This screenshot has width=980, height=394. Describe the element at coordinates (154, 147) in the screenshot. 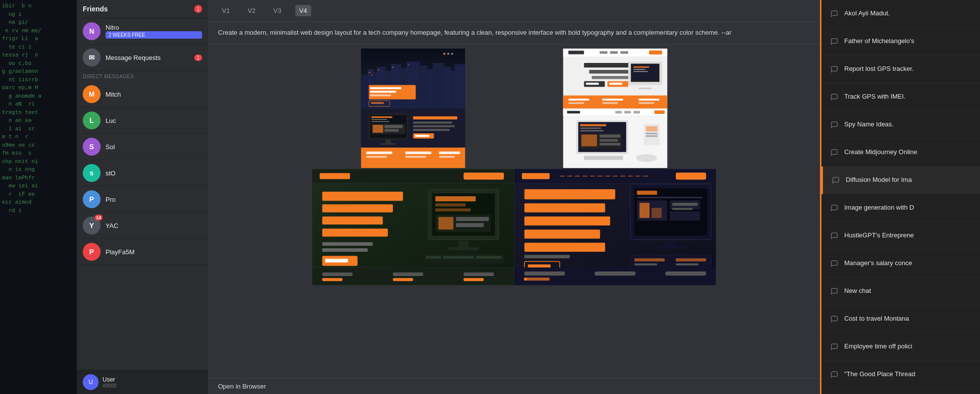

I see `user-name-2: Sol` at that location.